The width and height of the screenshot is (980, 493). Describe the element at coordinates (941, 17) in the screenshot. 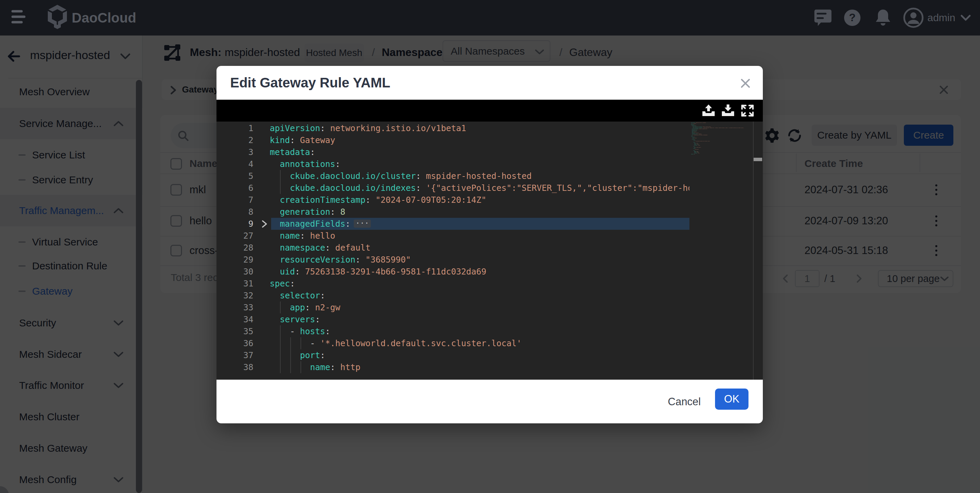

I see `user-name: admin` at that location.